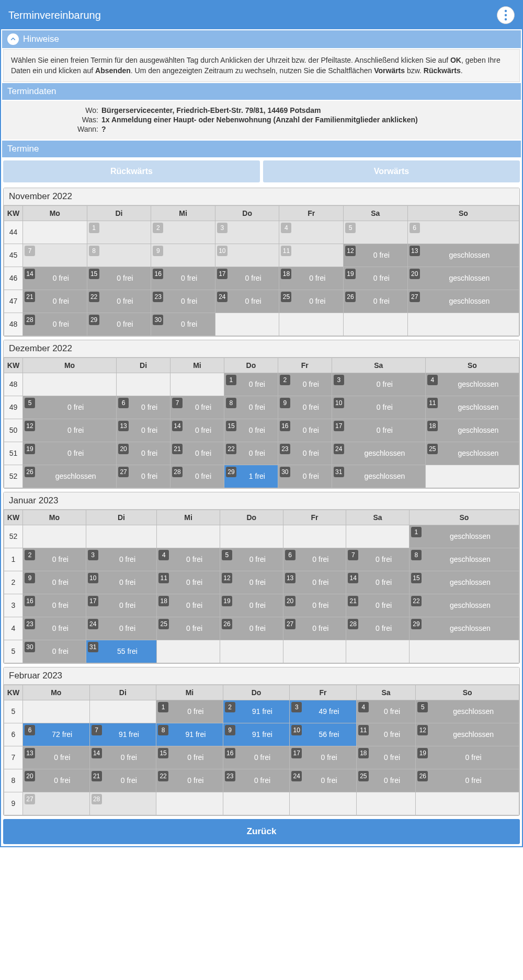 This screenshot has height=980, width=523. What do you see at coordinates (464, 536) in the screenshot?
I see `day-cell: 1geschlossen` at bounding box center [464, 536].